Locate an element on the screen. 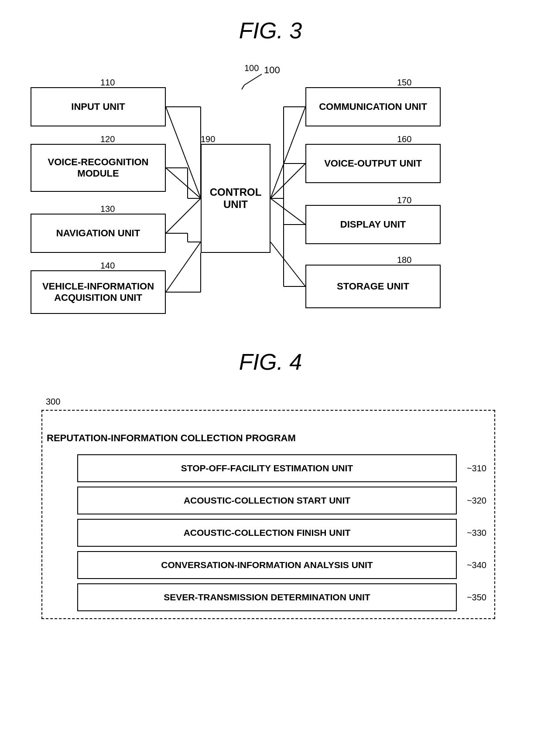  fig4-title: FIG. 4 is located at coordinates (270, 362).